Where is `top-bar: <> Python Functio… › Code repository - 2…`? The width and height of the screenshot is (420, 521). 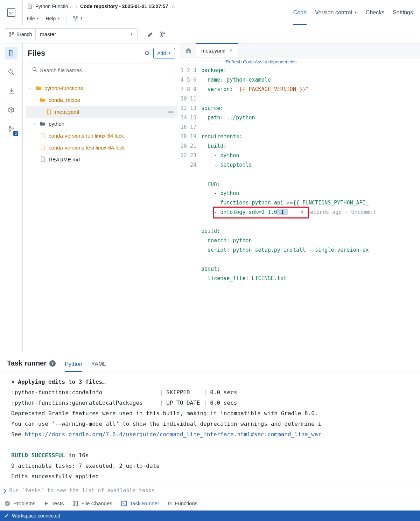 top-bar: <> Python Functio… › Code repository - 2… is located at coordinates (210, 13).